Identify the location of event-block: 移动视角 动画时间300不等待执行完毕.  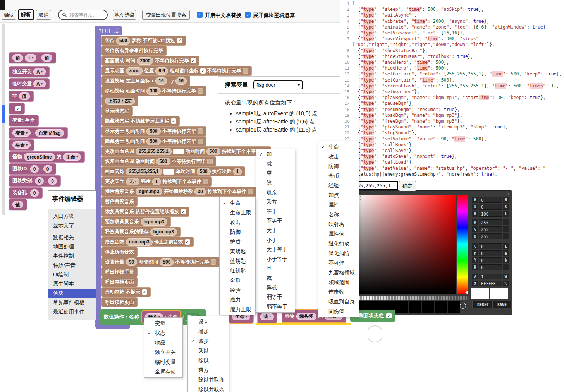
(154, 91).